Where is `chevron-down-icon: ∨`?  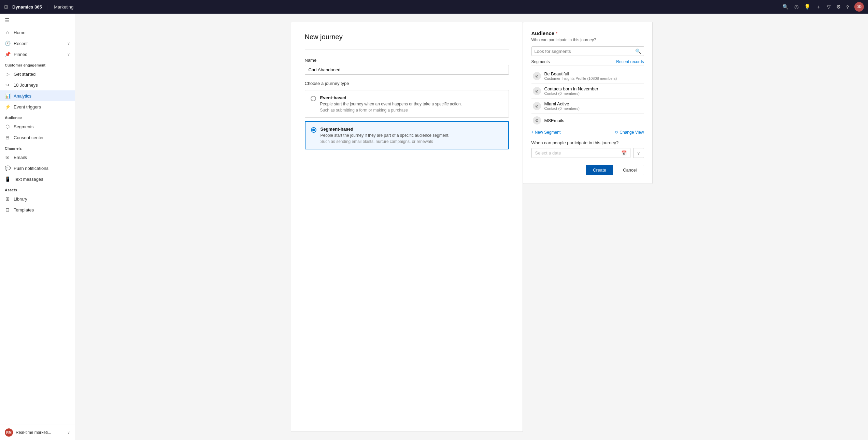 chevron-down-icon: ∨ is located at coordinates (69, 55).